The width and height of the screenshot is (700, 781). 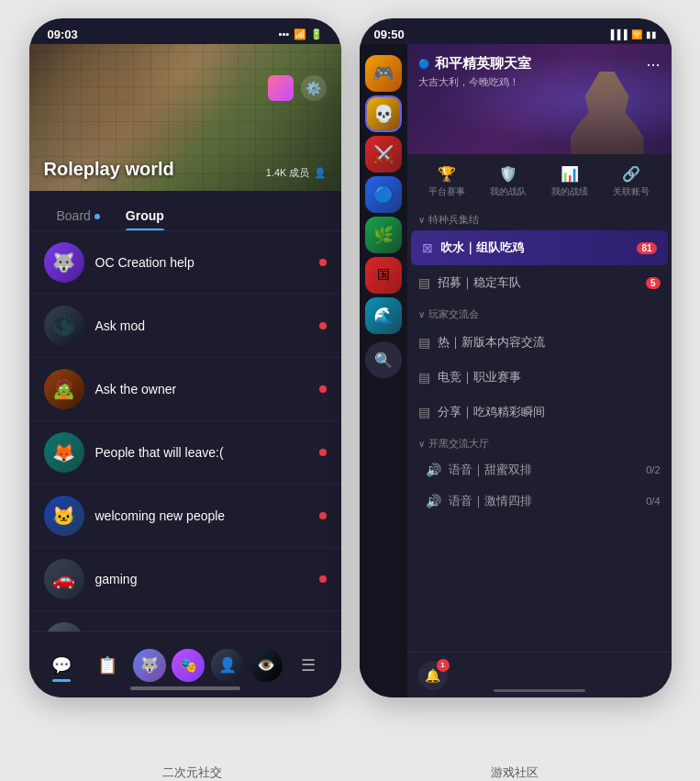 I want to click on section-title-1: 特种兵集结, so click(x=453, y=220).